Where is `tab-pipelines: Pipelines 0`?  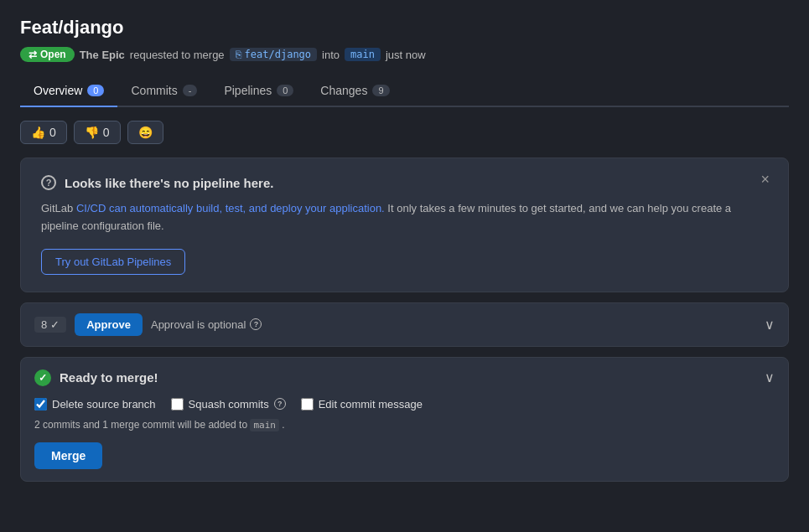 tab-pipelines: Pipelines 0 is located at coordinates (258, 91).